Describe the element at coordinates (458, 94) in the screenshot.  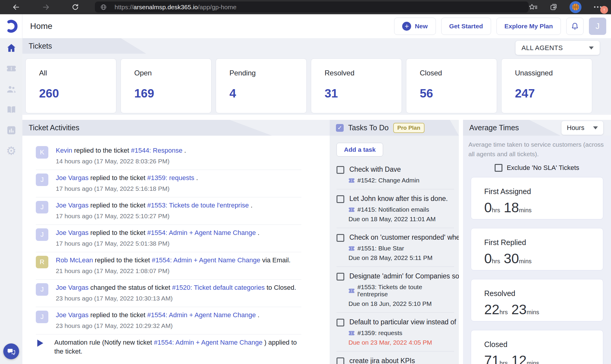
I see `stat-value: 56` at that location.